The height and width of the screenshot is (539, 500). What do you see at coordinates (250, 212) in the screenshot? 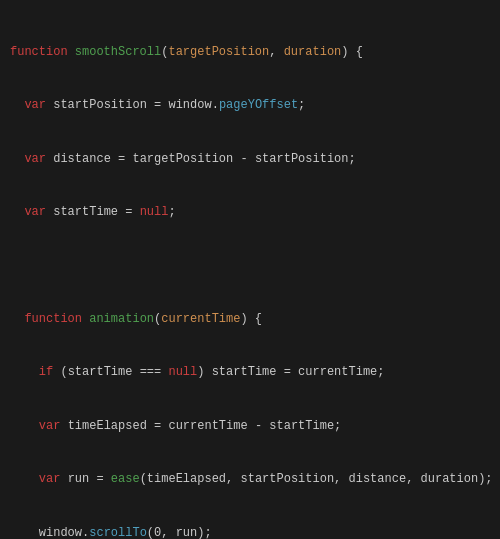
I see `code-line-4: var startTime = null;` at bounding box center [250, 212].